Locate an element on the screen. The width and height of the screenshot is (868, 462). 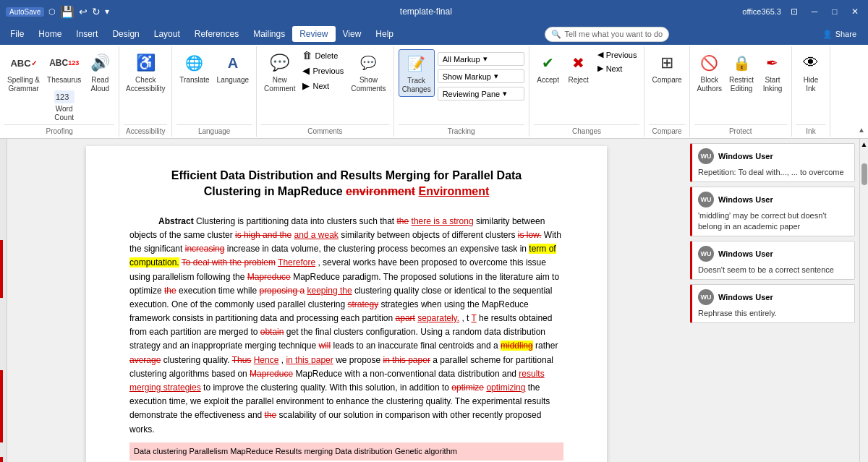
ins-hence: Hence is located at coordinates (266, 360).